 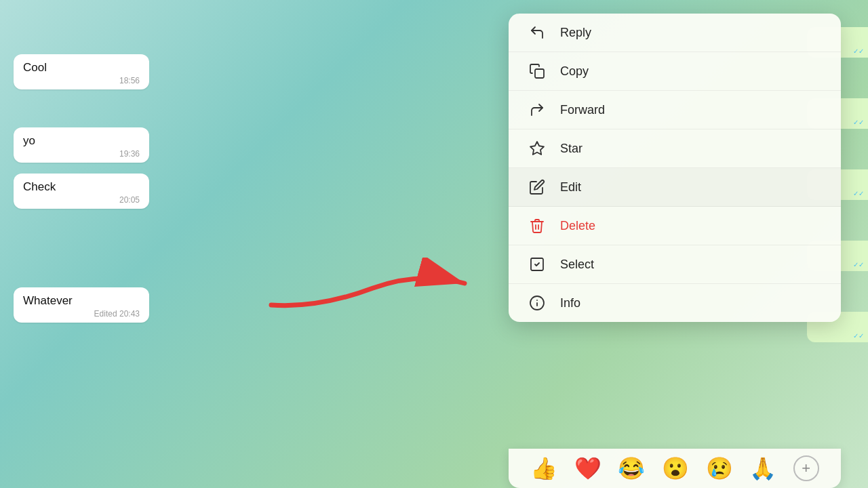 I want to click on menu-star-label: Star, so click(x=571, y=149).